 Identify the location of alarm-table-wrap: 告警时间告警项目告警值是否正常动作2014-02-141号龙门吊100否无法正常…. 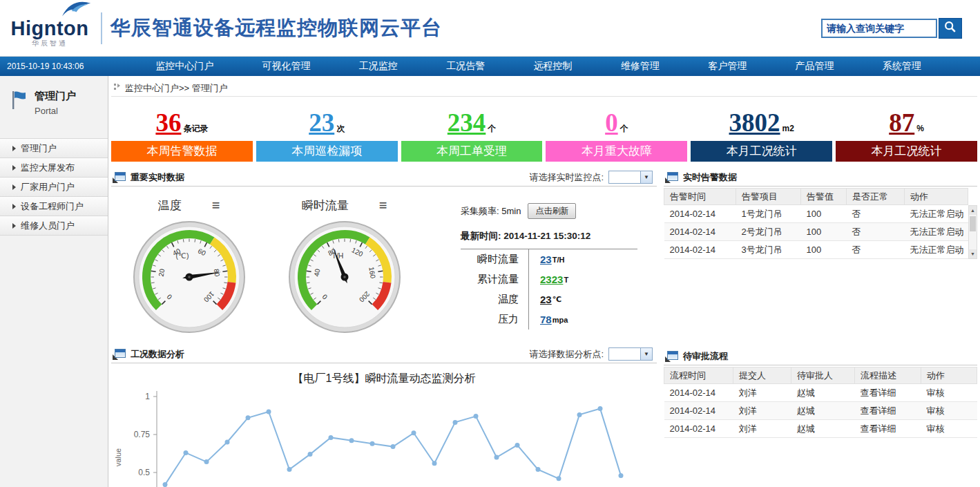
(820, 224).